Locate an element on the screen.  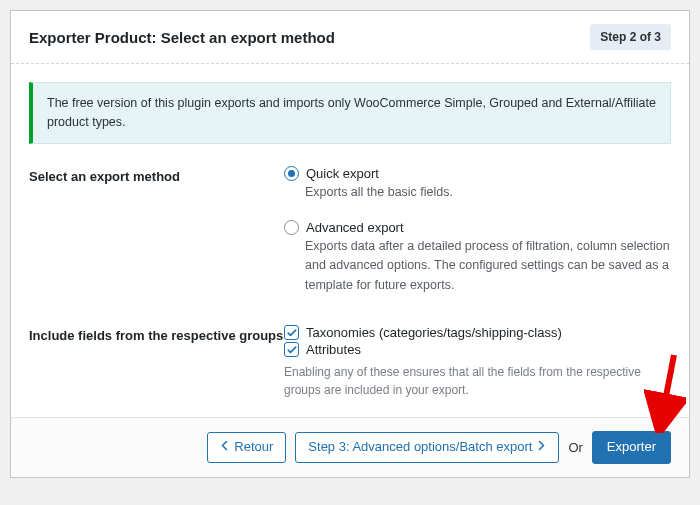
notice-text: The free version of this plugin exports … is located at coordinates (352, 112).